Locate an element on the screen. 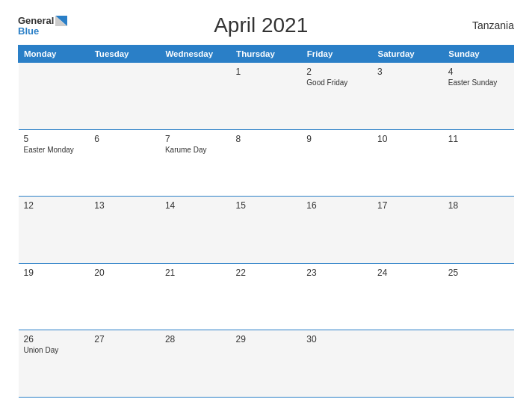  day-number: 26 is located at coordinates (54, 339).